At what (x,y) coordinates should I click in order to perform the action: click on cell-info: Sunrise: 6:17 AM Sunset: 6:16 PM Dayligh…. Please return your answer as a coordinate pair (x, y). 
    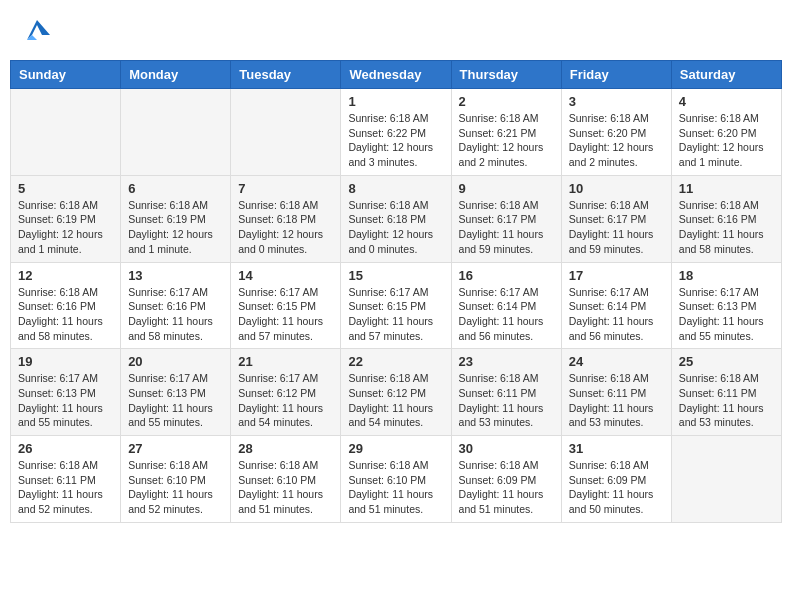
    Looking at the image, I should click on (176, 314).